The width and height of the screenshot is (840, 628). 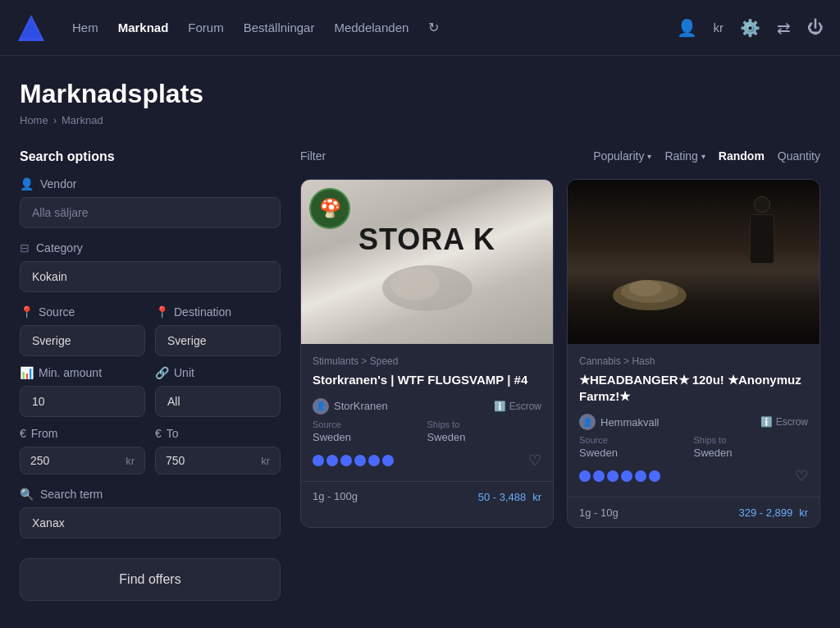 I want to click on destination-label: 📍 Destination, so click(x=218, y=312).